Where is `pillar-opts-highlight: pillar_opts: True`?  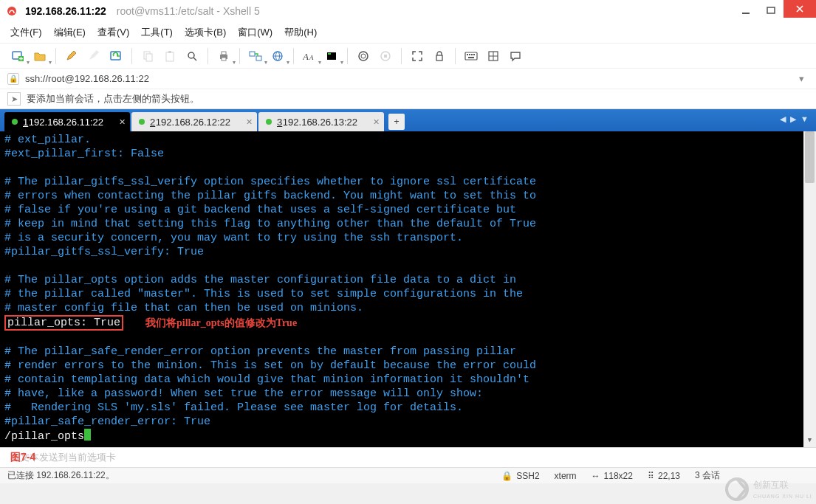 pillar-opts-highlight: pillar_opts: True is located at coordinates (64, 323).